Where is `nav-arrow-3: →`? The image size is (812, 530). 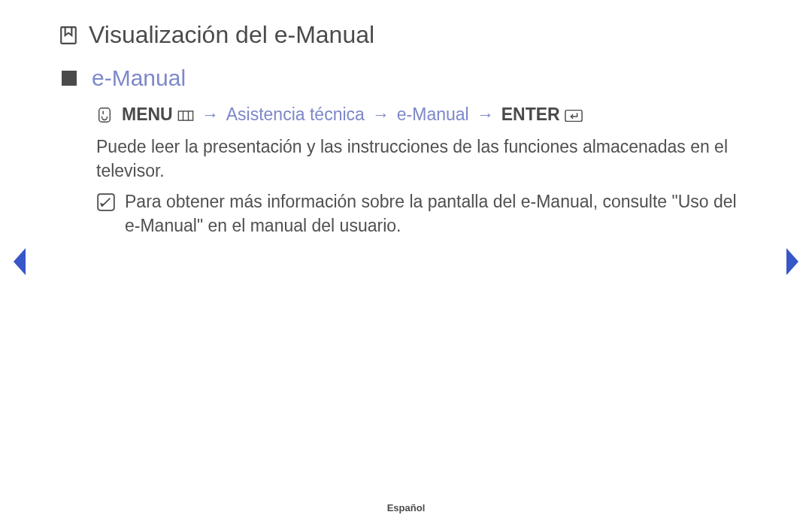
nav-arrow-3: → is located at coordinates (486, 114).